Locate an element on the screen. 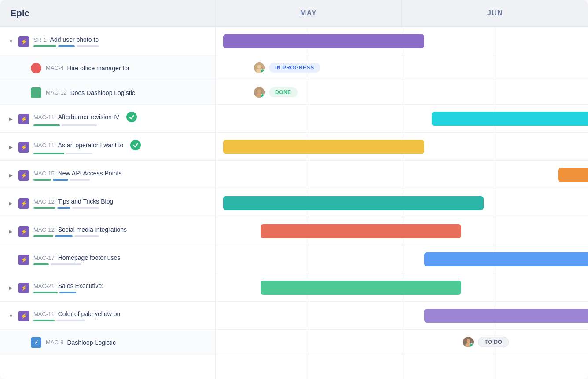  left-header: Epic is located at coordinates (107, 14).